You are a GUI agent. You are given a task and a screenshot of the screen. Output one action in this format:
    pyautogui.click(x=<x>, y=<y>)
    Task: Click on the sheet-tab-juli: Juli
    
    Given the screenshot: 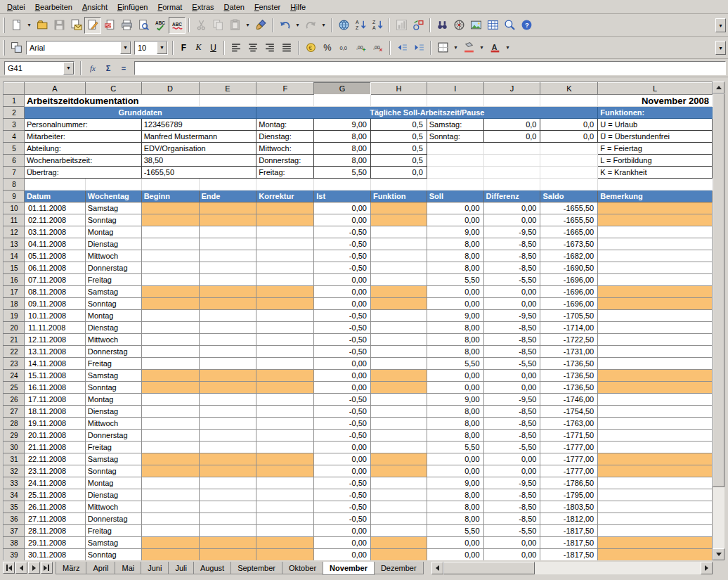 What is the action you would take?
    pyautogui.click(x=181, y=568)
    